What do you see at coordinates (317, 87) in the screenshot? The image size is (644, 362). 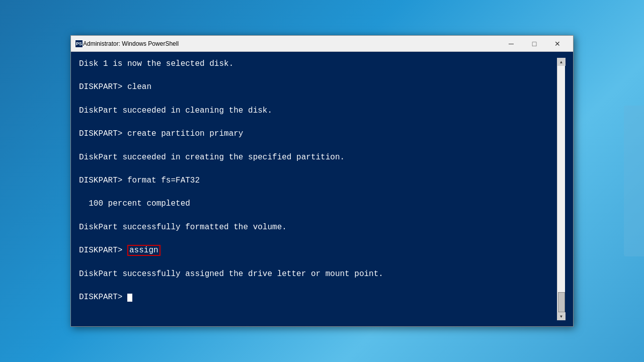 I see `command-line-clean: DISKPART> clean` at bounding box center [317, 87].